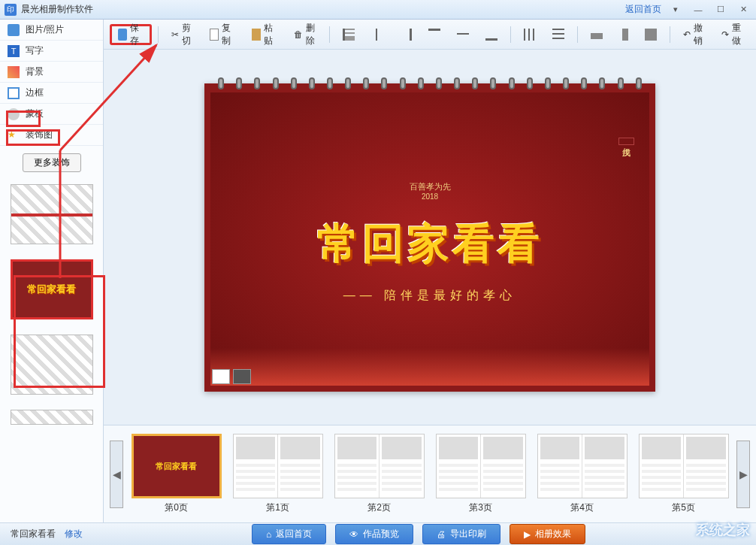 The image size is (756, 545). Describe the element at coordinates (558, 35) in the screenshot. I see `distribute-v-button` at that location.